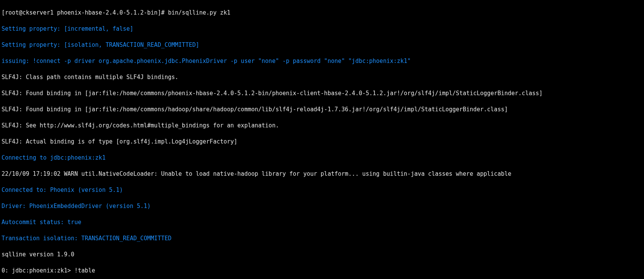 The width and height of the screenshot is (644, 279). I want to click on log-line: Setting property: [incremental, false], so click(322, 29).